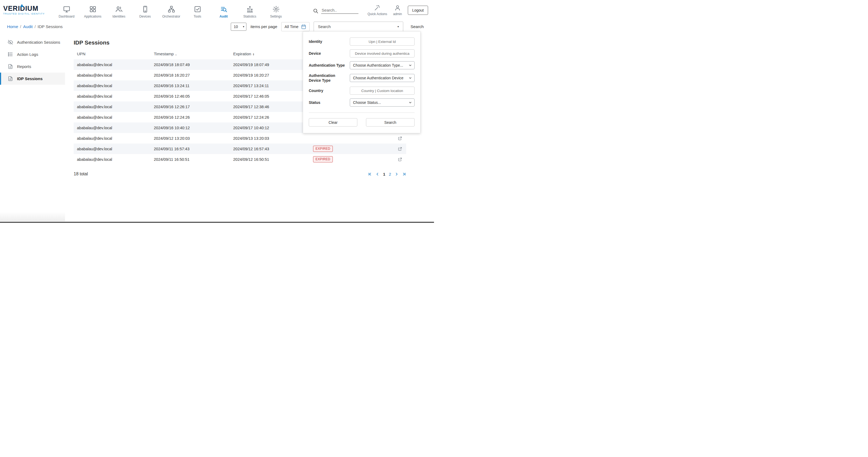 The height and width of the screenshot is (457, 868). Describe the element at coordinates (250, 9) in the screenshot. I see `statistics-icon` at that location.